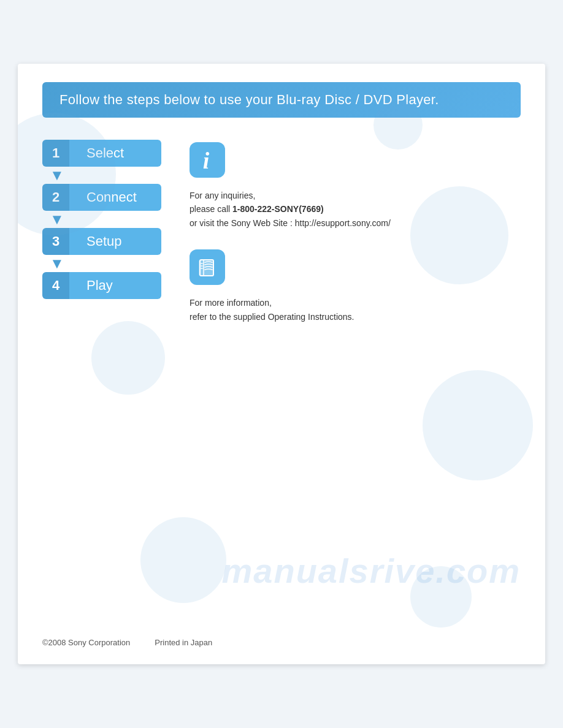 Image resolution: width=563 pixels, height=728 pixels. What do you see at coordinates (355, 232) in the screenshot?
I see `info-column: i For any inquiries, please call 1-800-2…` at bounding box center [355, 232].